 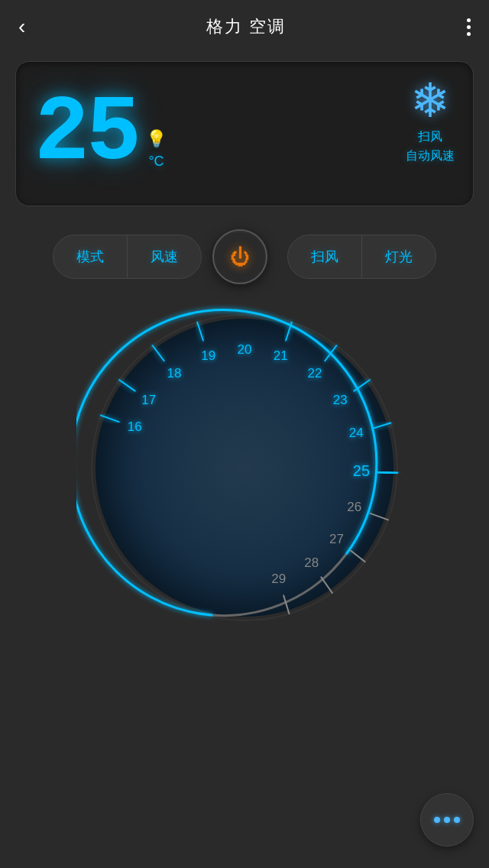 What do you see at coordinates (430, 121) in the screenshot?
I see `right-info: ❄ 扫风 自动风速` at bounding box center [430, 121].